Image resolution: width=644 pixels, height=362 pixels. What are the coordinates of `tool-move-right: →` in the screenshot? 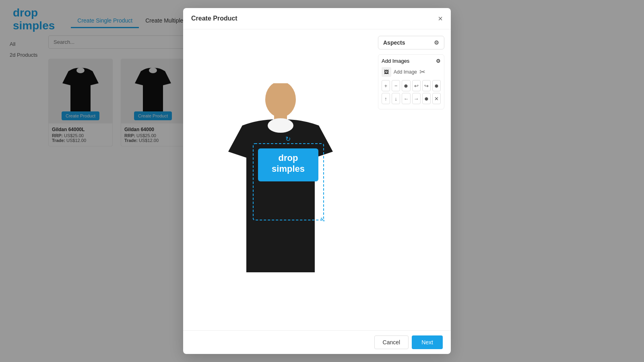 It's located at (416, 99).